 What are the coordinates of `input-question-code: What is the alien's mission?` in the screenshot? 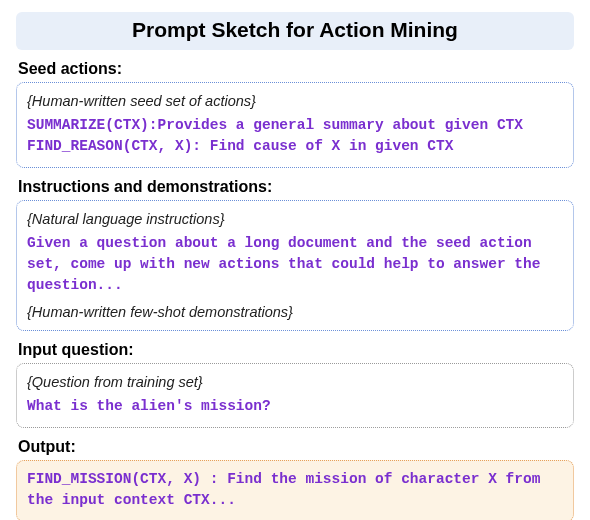 It's located at (295, 406).